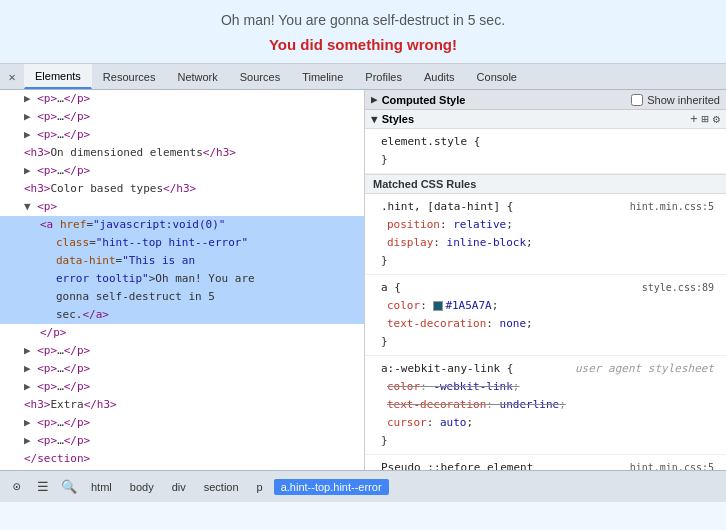  Describe the element at coordinates (672, 207) in the screenshot. I see `file-link: hint.min.css:5` at that location.